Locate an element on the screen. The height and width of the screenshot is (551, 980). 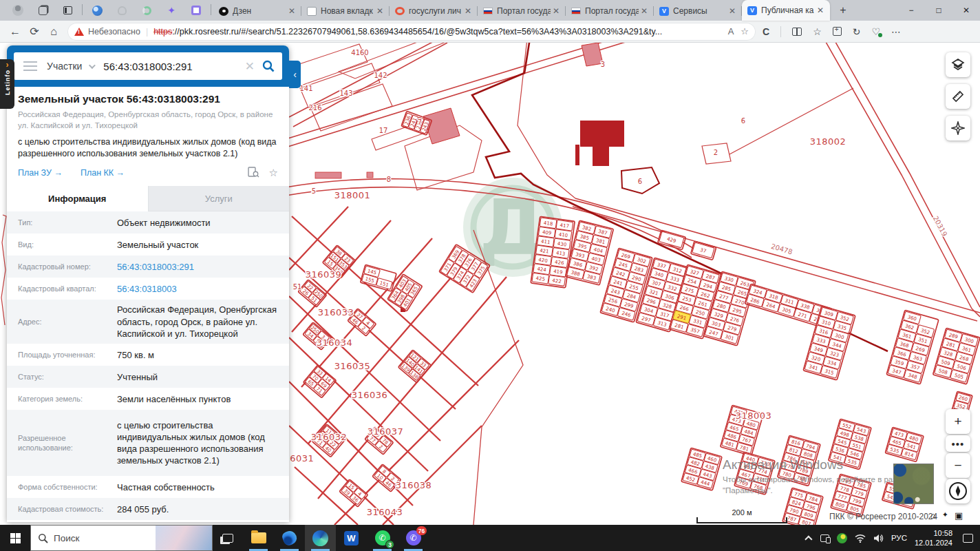
attribute-value: 56:43:0318003 is located at coordinates (198, 289).